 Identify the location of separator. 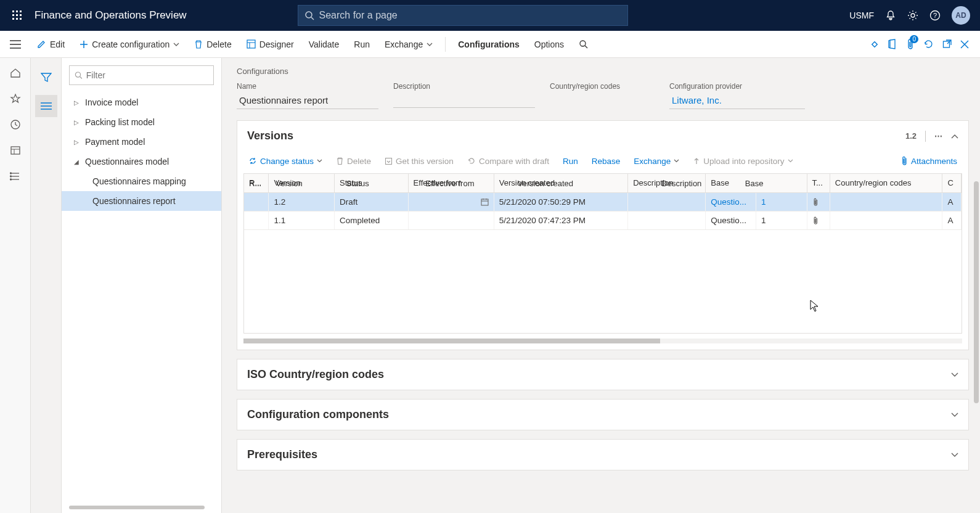
(445, 44).